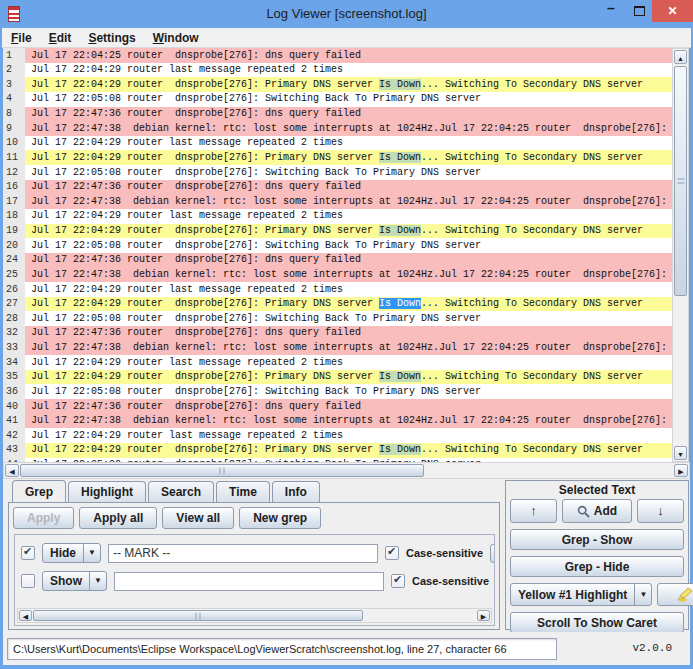 The width and height of the screenshot is (693, 669). What do you see at coordinates (338, 348) in the screenshot?
I see `log-line: 33Jul 17 22:47:38 debian kernel: rtc: lo…` at bounding box center [338, 348].